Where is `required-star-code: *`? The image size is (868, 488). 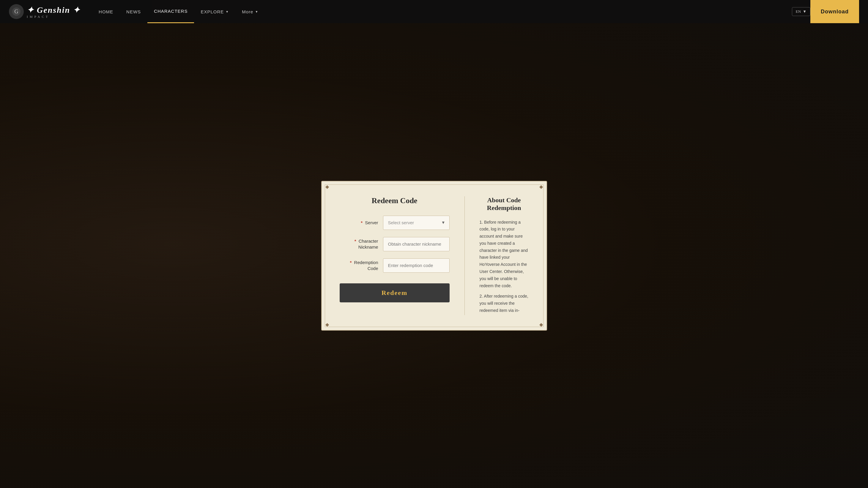
required-star-code: * is located at coordinates (351, 263).